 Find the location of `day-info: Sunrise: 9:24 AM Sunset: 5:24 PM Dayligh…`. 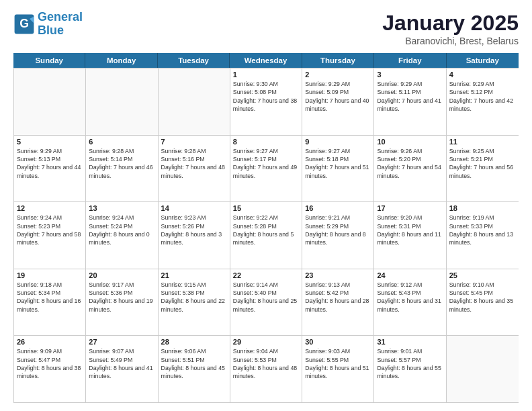

day-info: Sunrise: 9:24 AM Sunset: 5:24 PM Dayligh… is located at coordinates (122, 230).